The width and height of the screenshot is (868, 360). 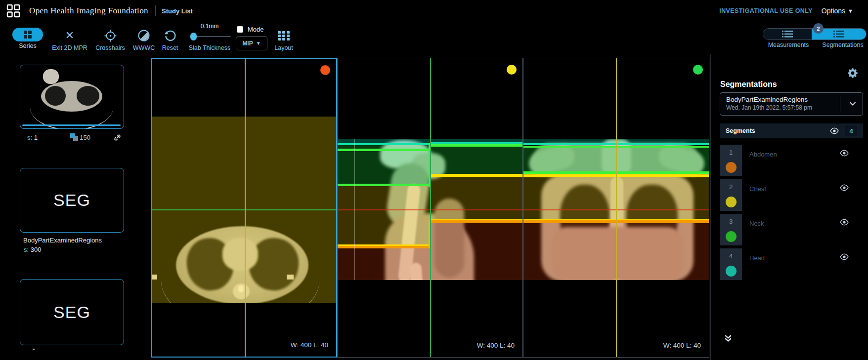 What do you see at coordinates (731, 230) in the screenshot?
I see `segment-index-cell: 3` at bounding box center [731, 230].